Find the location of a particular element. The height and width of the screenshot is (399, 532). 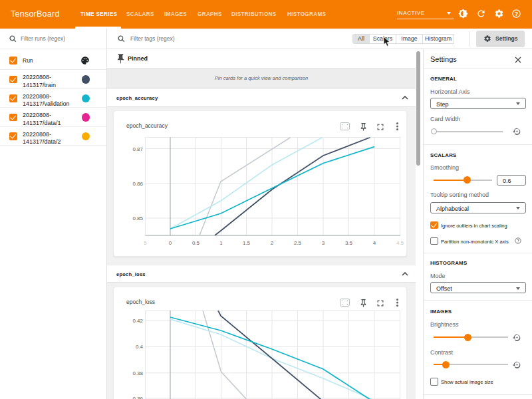

svg-text: 3 is located at coordinates (323, 243).